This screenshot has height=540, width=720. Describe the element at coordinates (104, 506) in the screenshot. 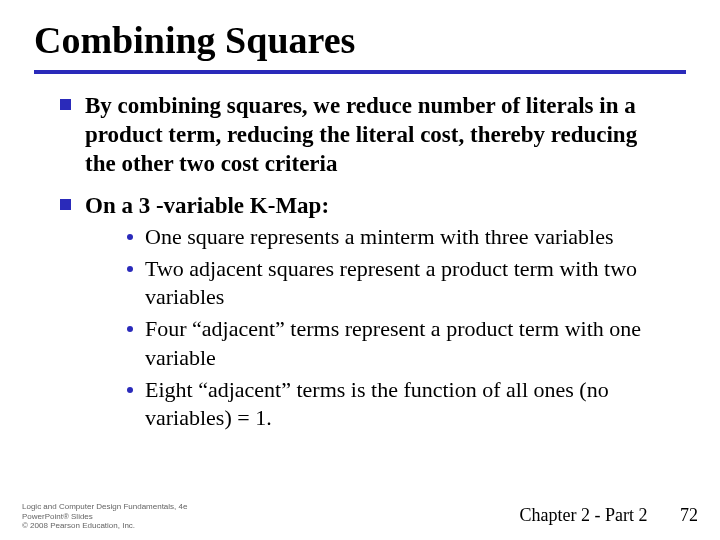

I see `footer-line: Logic and Computer Design Fundamentals, …` at that location.